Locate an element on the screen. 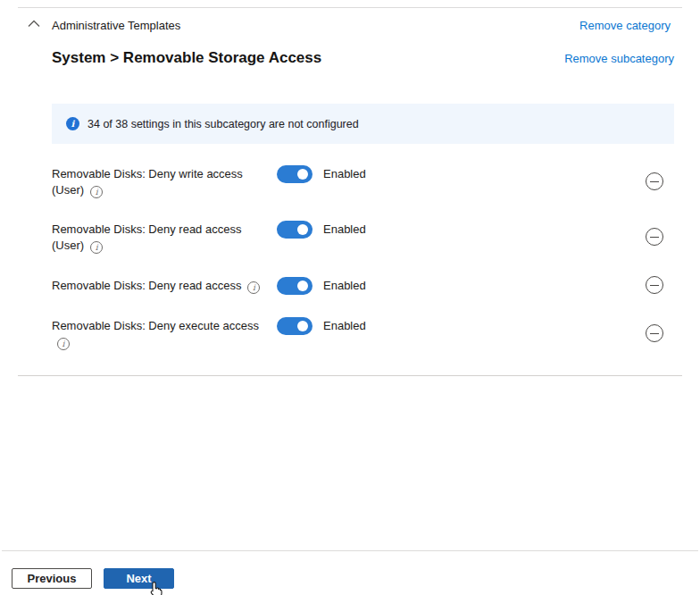 The image size is (700, 595). footer-divider is located at coordinates (350, 550).